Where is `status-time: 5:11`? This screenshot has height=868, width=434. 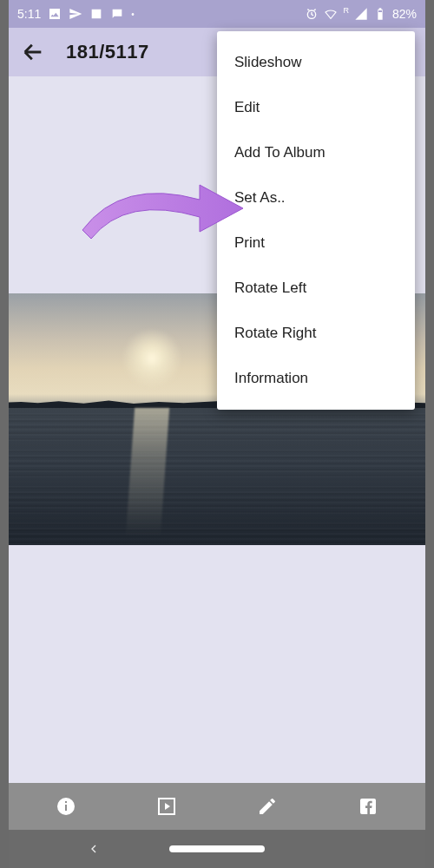 status-time: 5:11 is located at coordinates (30, 14).